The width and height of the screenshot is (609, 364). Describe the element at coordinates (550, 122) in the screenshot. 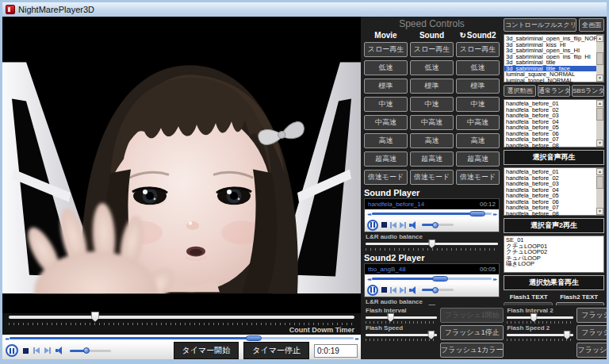

I see `audio-list-item: handfela_before_04` at that location.